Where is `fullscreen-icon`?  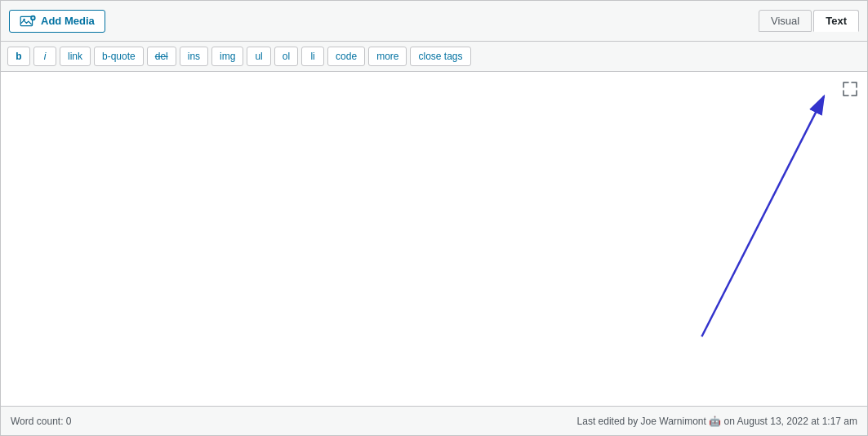 fullscreen-icon is located at coordinates (850, 89).